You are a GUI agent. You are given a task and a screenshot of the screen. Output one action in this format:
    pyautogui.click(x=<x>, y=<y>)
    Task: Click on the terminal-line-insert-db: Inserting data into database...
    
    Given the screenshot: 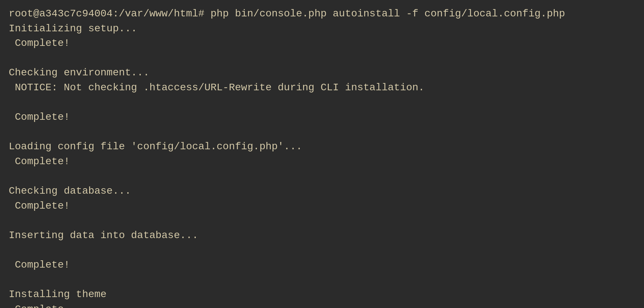 What is the action you would take?
    pyautogui.click(x=322, y=236)
    